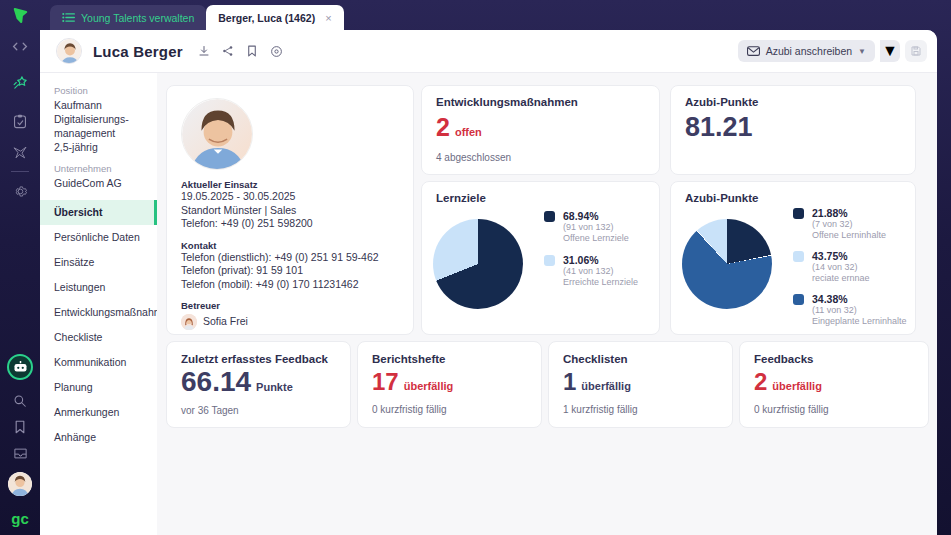  What do you see at coordinates (138, 18) in the screenshot?
I see `tab-label: Young Talents verwalten` at bounding box center [138, 18].